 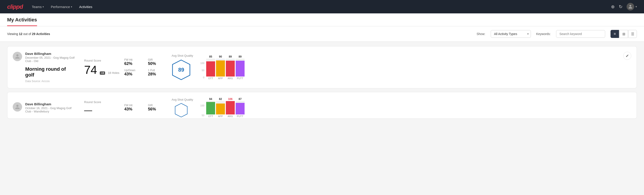 I want to click on score-line-2: —, so click(x=88, y=110).